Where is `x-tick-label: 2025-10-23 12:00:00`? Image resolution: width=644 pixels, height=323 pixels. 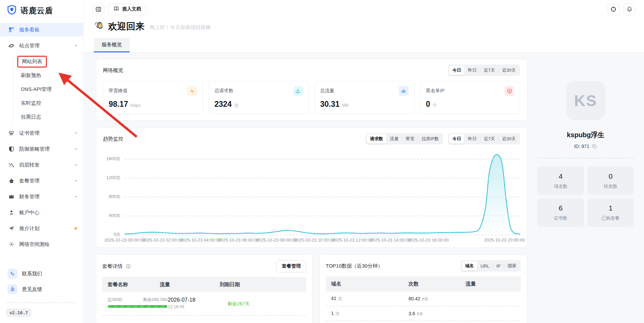
x-tick-label: 2025-10-23 12:00:00 is located at coordinates (352, 240).